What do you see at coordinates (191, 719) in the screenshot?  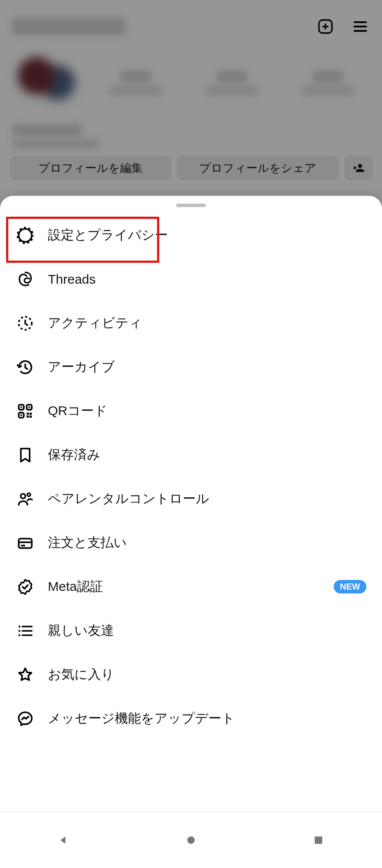 I see `menu-item-messenger: メッセージ機能をアップデート` at bounding box center [191, 719].